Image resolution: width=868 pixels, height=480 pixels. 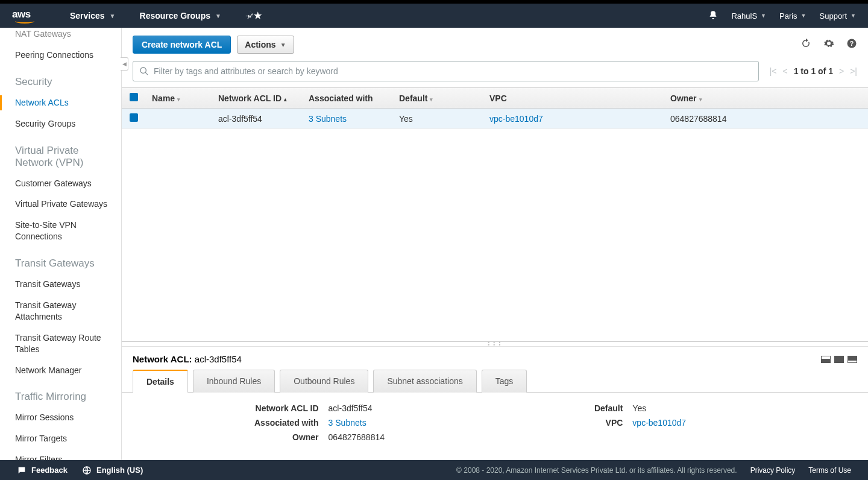 What do you see at coordinates (179, 98) in the screenshot?
I see `col-name: Name▾` at bounding box center [179, 98].